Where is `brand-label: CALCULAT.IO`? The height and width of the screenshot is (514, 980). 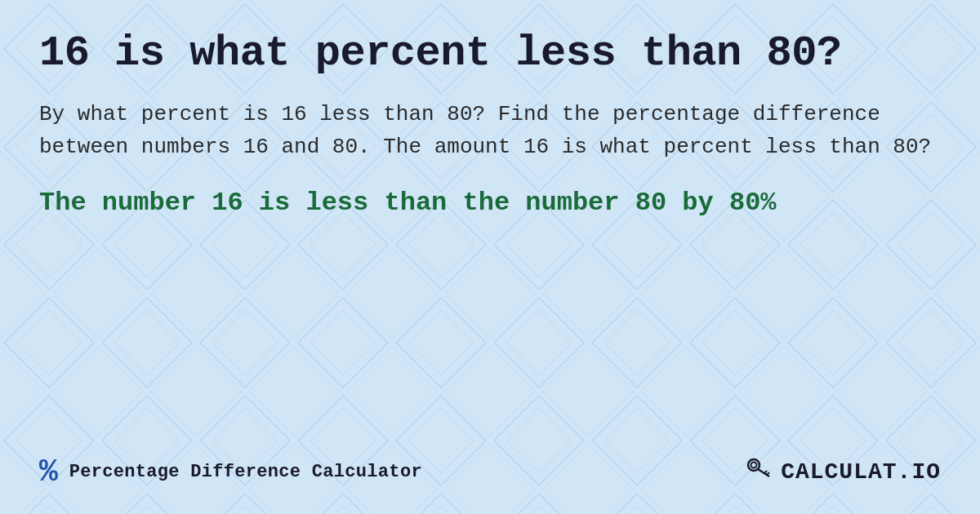
brand-label: CALCULAT.IO is located at coordinates (861, 472).